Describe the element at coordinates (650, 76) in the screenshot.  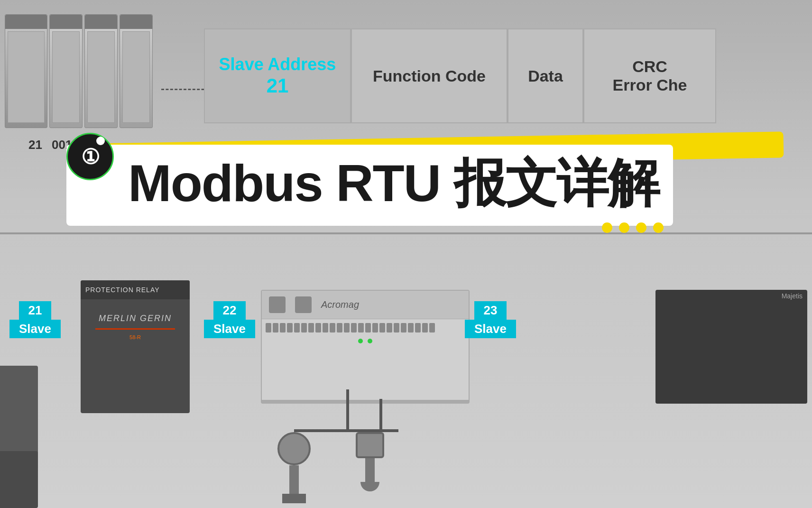
I see `crc-text: CRCError Che` at that location.